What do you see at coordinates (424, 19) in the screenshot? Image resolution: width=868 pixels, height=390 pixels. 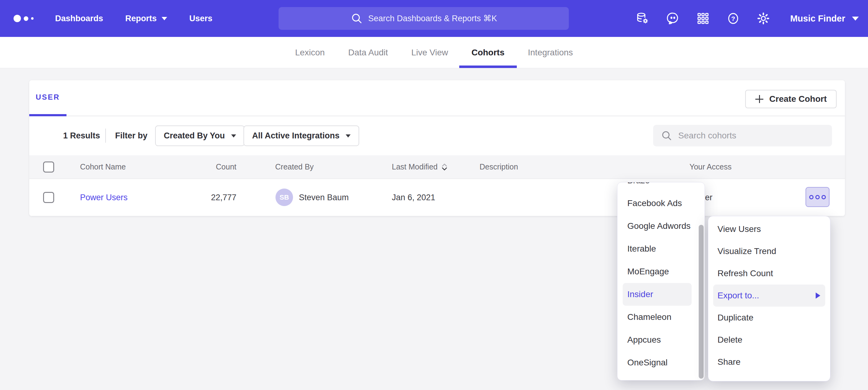 I see `global-search-input: Search Dashboards & Reports ⌘K` at bounding box center [424, 19].